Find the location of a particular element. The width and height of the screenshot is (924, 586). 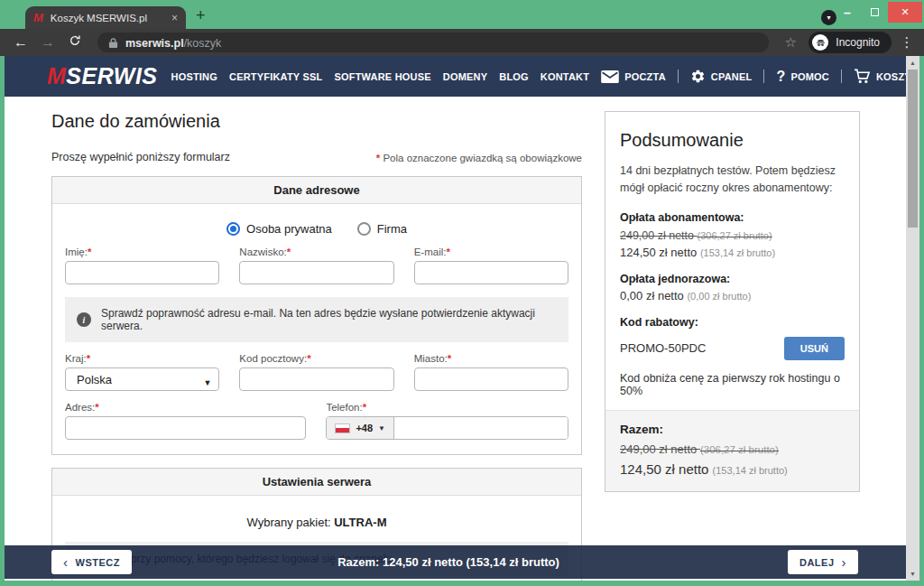

radio-firma-label: Firma is located at coordinates (392, 229).